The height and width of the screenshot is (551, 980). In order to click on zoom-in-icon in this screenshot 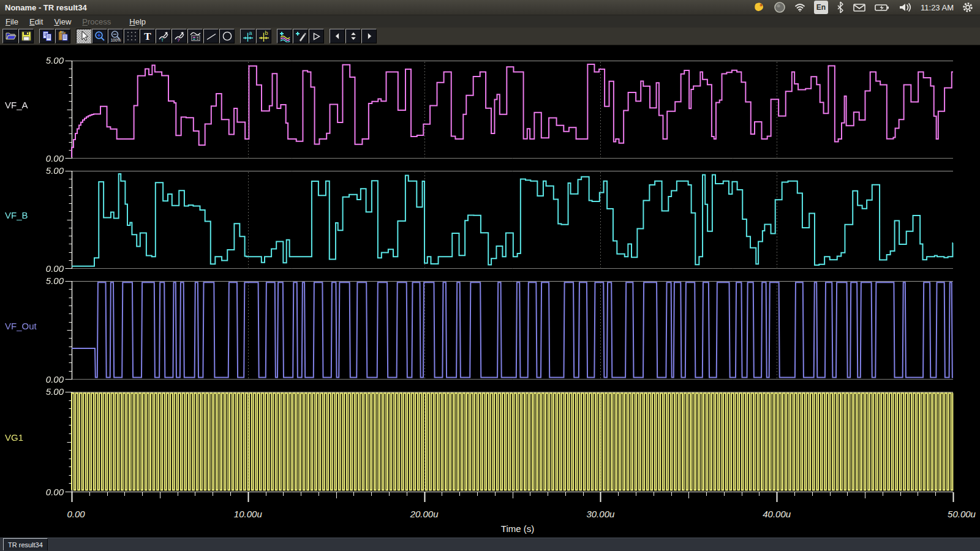, I will do `click(100, 36)`.